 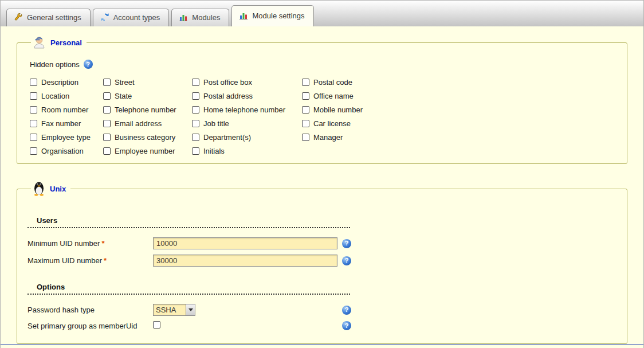 I want to click on checkbox-label: Employee type, so click(x=66, y=138).